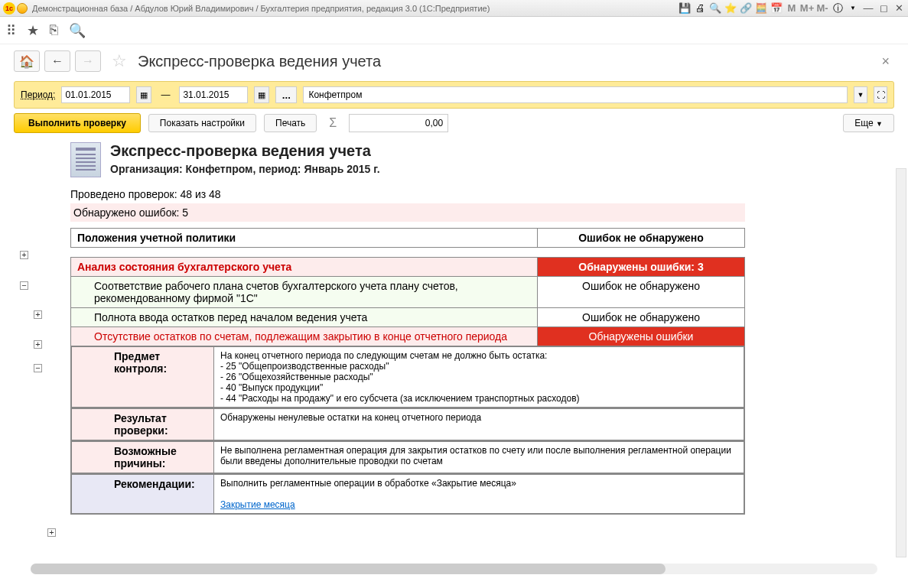 This screenshot has width=908, height=588. What do you see at coordinates (641, 268) in the screenshot?
I see `section-status: Обнаружены ошибки: 3` at bounding box center [641, 268].